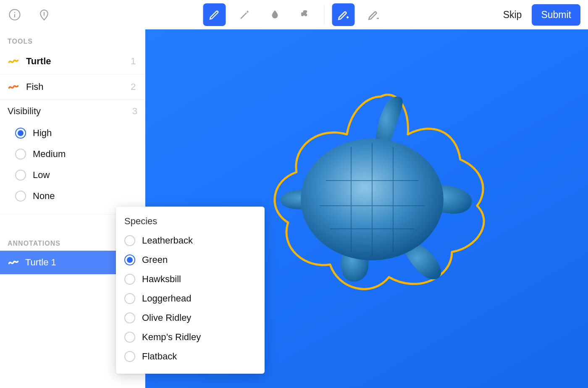 The height and width of the screenshot is (388, 588). Describe the element at coordinates (190, 318) in the screenshot. I see `species-option: Olive Ridley` at that location.